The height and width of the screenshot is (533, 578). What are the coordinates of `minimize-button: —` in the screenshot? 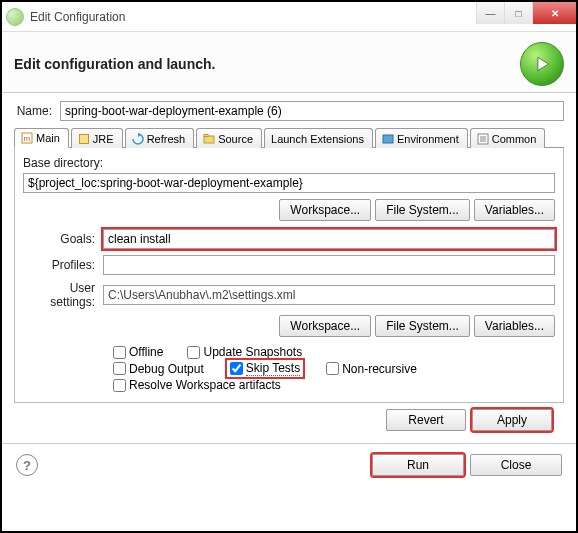 It's located at (490, 13).